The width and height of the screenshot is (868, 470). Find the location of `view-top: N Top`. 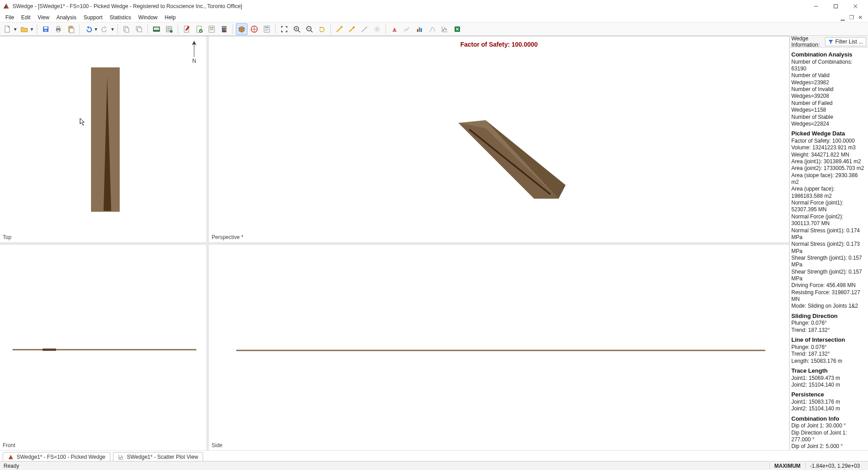

view-top: N Top is located at coordinates (103, 139).